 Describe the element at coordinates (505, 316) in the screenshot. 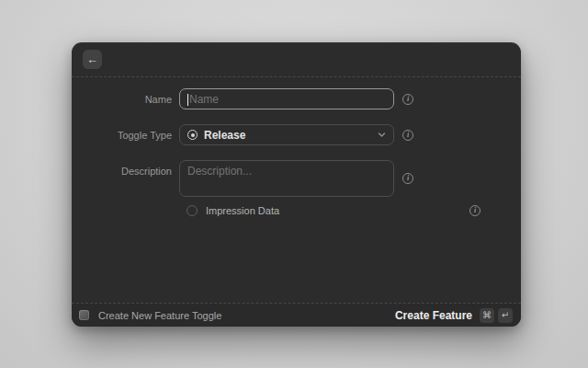

I see `return-key-icon: ↵` at that location.